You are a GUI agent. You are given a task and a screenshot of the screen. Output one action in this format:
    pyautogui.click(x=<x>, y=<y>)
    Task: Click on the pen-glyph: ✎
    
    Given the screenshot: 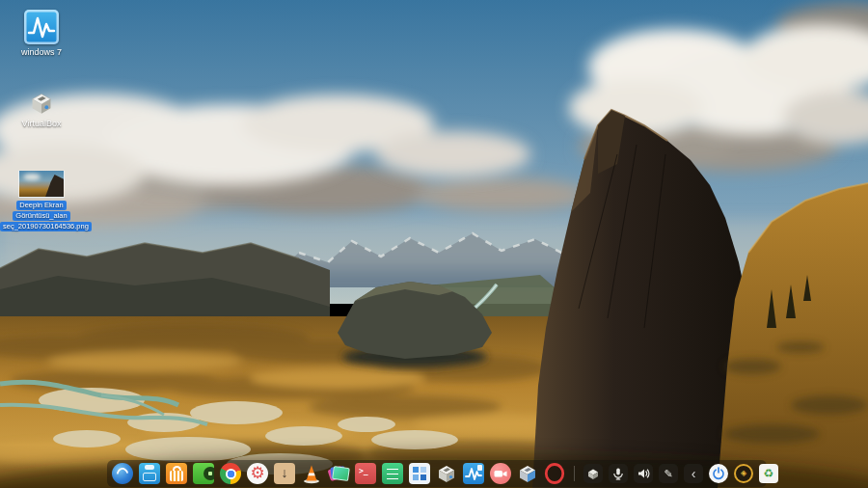 What is the action you would take?
    pyautogui.click(x=667, y=474)
    